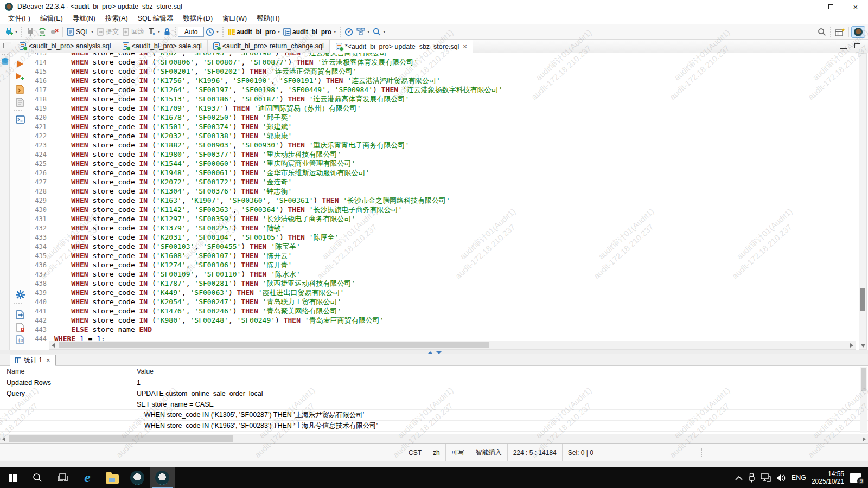  Describe the element at coordinates (20, 102) in the screenshot. I see `explain-plan-button` at that location.